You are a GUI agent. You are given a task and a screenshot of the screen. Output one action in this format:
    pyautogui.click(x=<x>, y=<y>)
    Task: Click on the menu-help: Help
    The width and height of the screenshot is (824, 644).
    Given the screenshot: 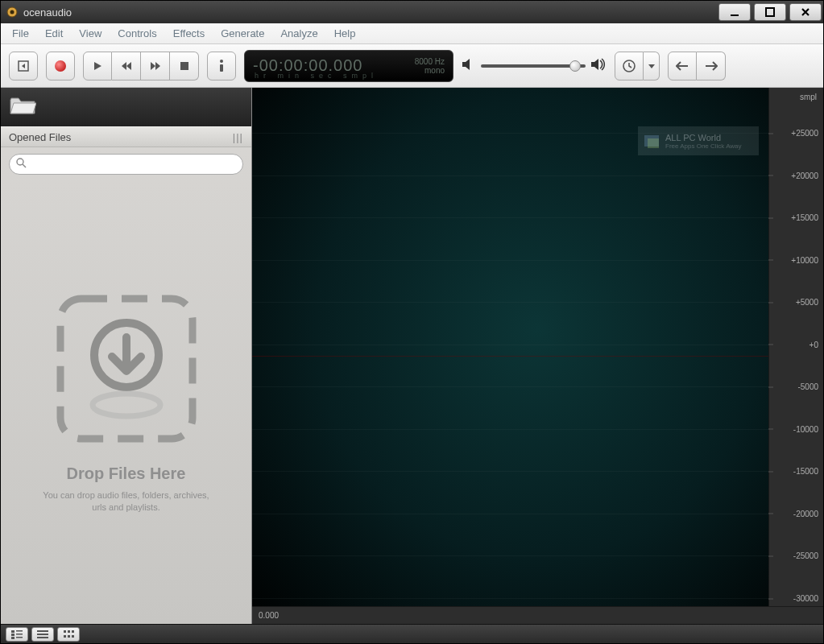 What is the action you would take?
    pyautogui.click(x=345, y=34)
    